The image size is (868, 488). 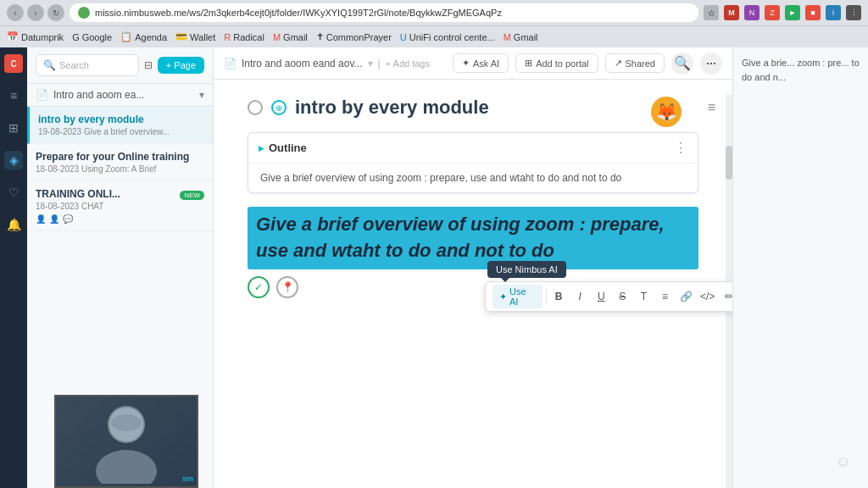 What do you see at coordinates (408, 64) in the screenshot?
I see `add-tags-link: + Add tags` at bounding box center [408, 64].